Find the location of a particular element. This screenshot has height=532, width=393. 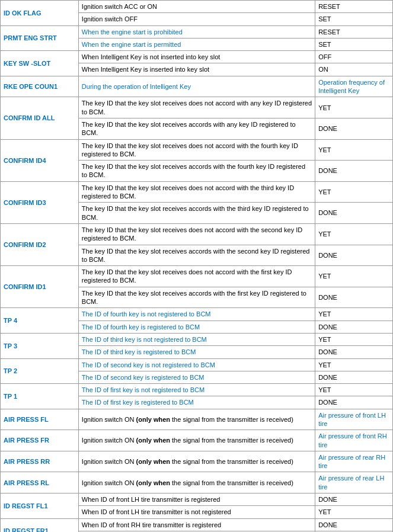

row-label: ID REGST FR1 is located at coordinates (40, 525).